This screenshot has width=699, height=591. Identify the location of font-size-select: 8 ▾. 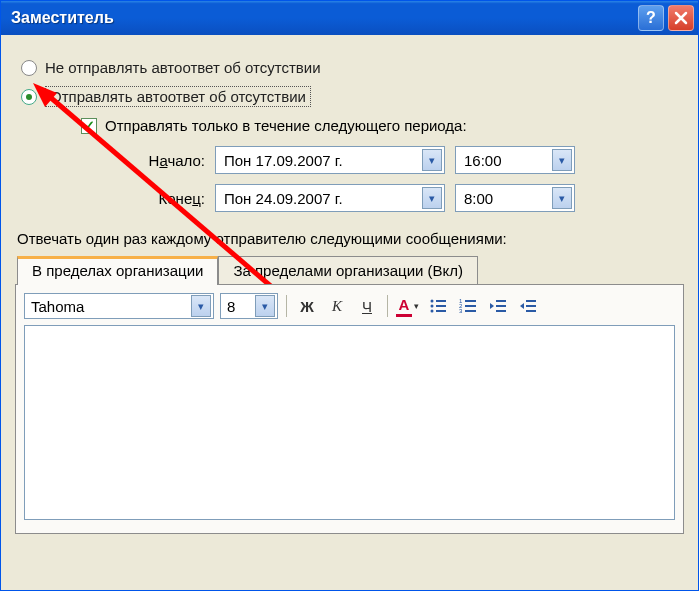
(249, 306).